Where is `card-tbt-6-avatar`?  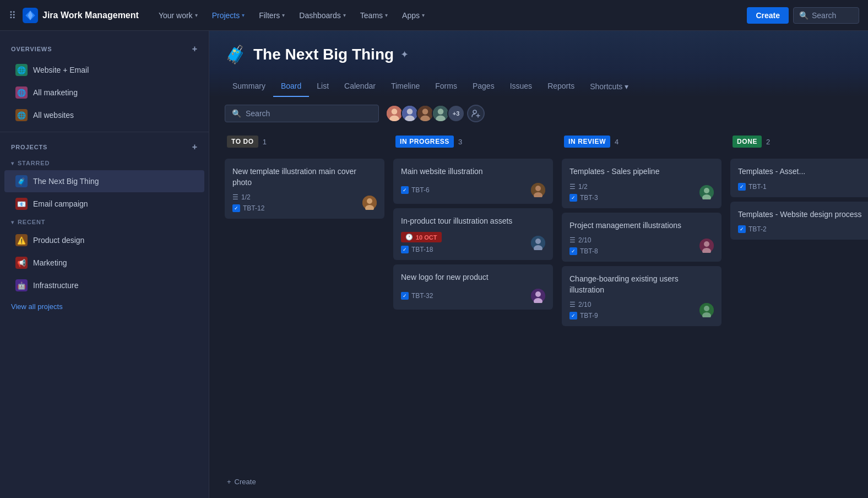
card-tbt-6-avatar is located at coordinates (538, 190).